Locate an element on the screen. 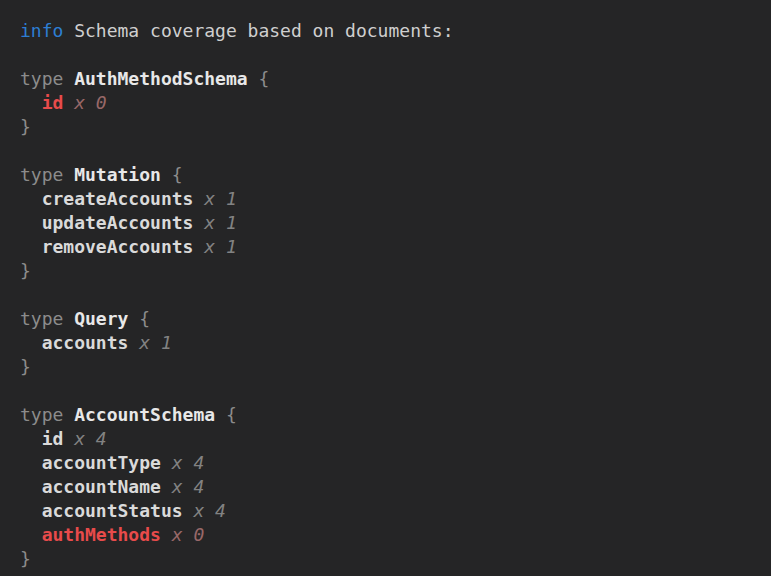 The image size is (771, 576). field-line: createAccountsx 1 is located at coordinates (392, 199).